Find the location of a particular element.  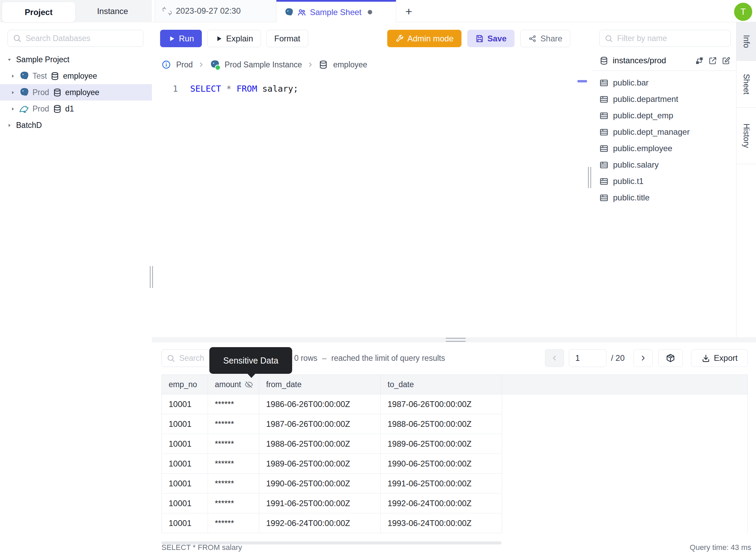

save-button: Save is located at coordinates (491, 38).